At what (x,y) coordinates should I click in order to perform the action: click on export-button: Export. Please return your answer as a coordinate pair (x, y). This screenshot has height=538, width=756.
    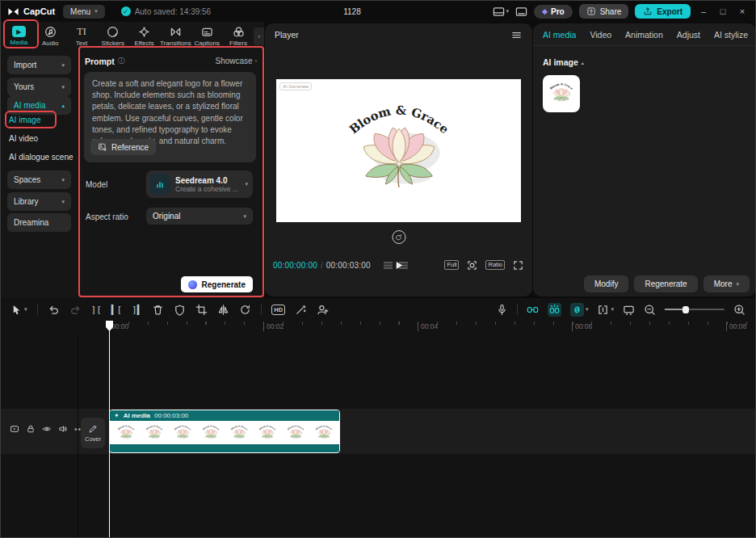
    Looking at the image, I should click on (662, 11).